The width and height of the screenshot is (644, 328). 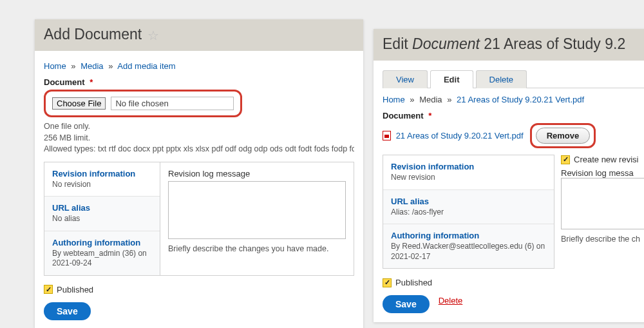 I want to click on create-new-revision-checkbox: ✓, so click(x=565, y=160).